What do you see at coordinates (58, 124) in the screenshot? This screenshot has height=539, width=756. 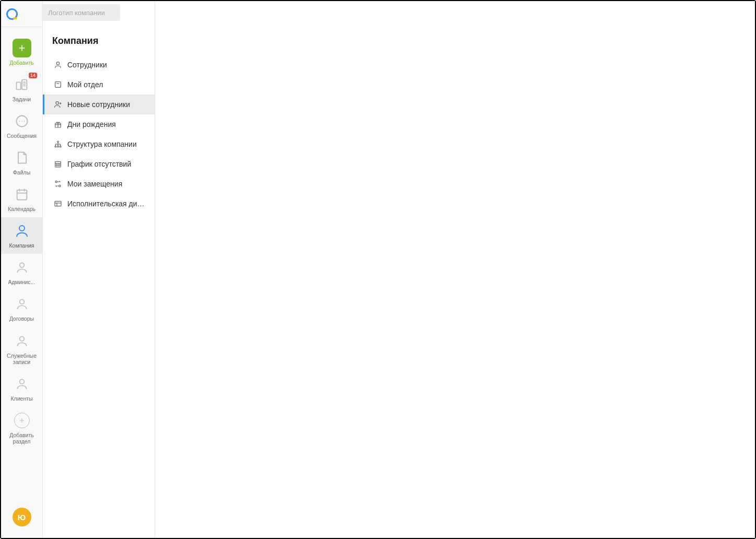 I see `gift-icon` at bounding box center [58, 124].